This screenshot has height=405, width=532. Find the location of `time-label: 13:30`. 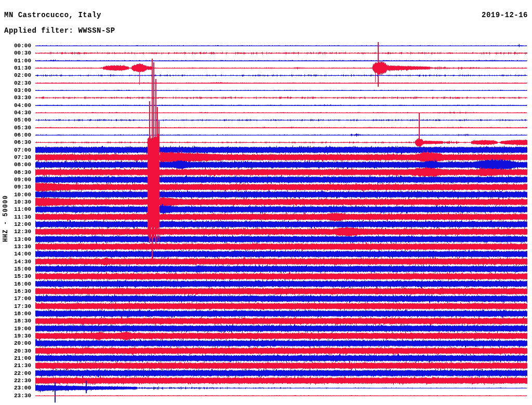

time-label: 13:30 is located at coordinates (16, 247).